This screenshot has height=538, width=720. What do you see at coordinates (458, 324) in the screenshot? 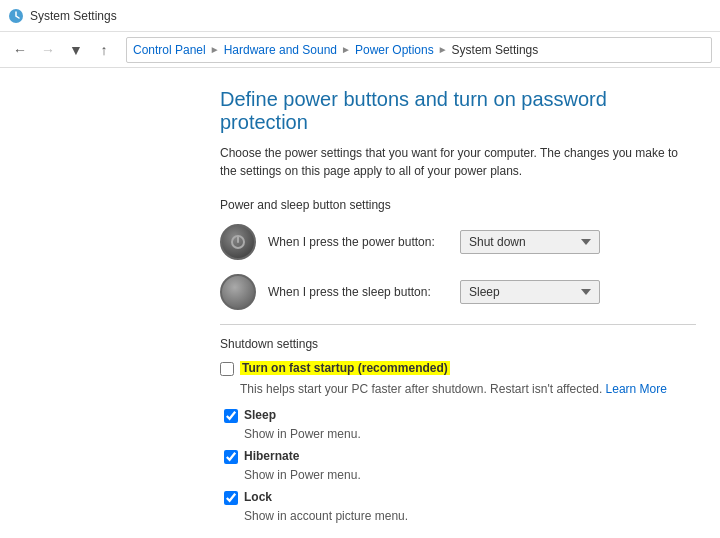
I see `section-divider` at bounding box center [458, 324].